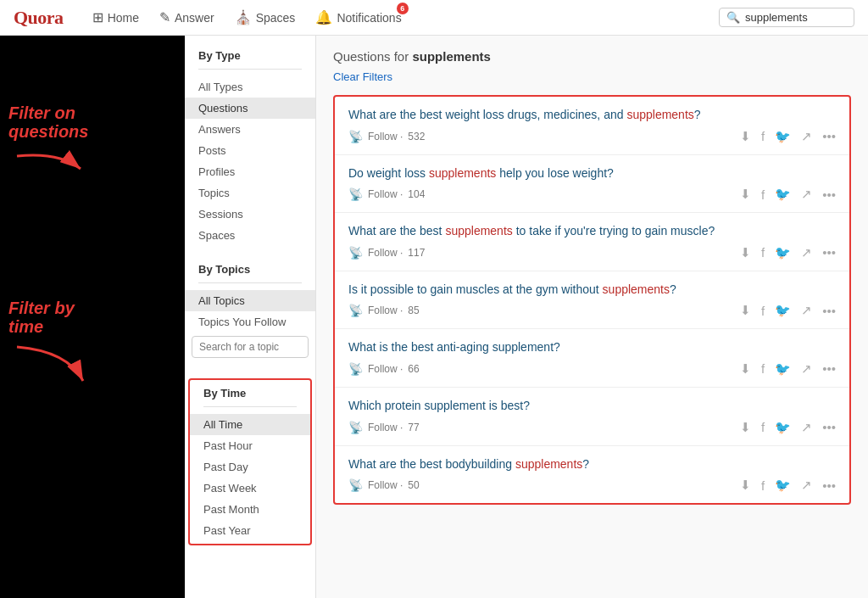 The image size is (868, 598). I want to click on sidebar-item-all-topics: All Topics, so click(250, 300).